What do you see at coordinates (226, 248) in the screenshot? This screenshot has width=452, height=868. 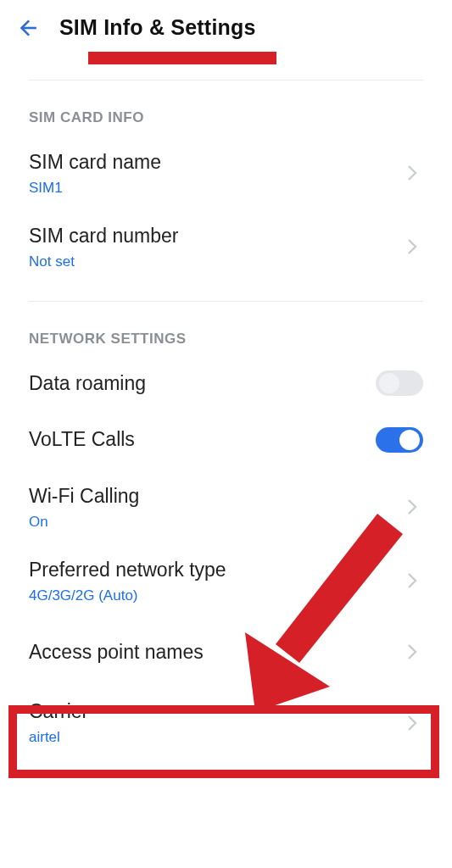 I see `row-sim-card-number: SIM card number Not set` at bounding box center [226, 248].